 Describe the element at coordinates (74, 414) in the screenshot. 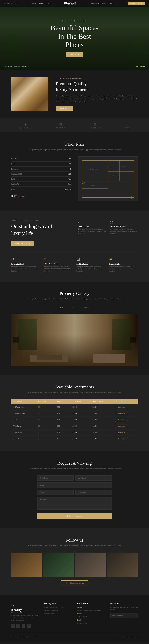

I see `table-row: The Garden Villa 2/3 850 $3,500 $2,500 S…` at that location.